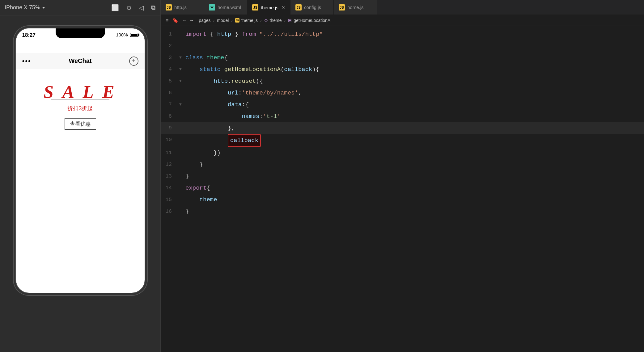 This screenshot has width=644, height=352. I want to click on code-text: data:{, so click(415, 105).